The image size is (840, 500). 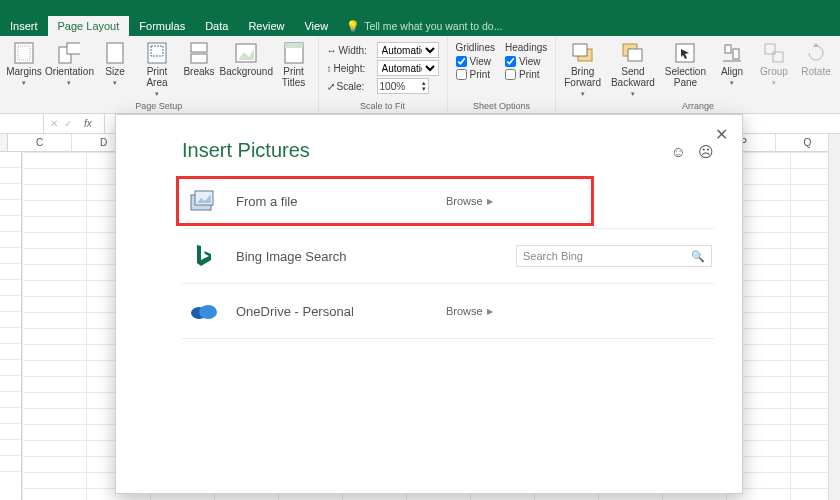 I want to click on search-placeholder: Search Bing, so click(x=553, y=256).